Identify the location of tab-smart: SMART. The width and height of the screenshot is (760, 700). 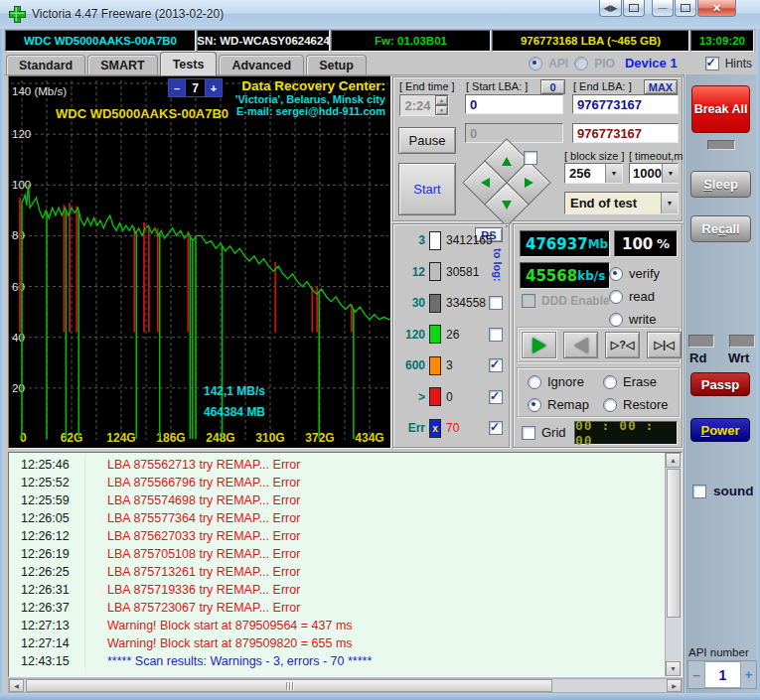
(122, 65).